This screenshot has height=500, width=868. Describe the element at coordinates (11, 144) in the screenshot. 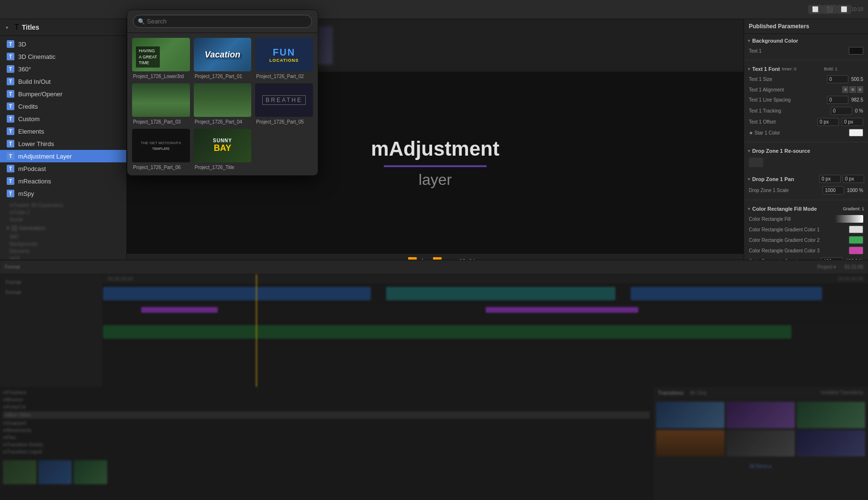

I see `t-icon-lower-thirds: T` at that location.